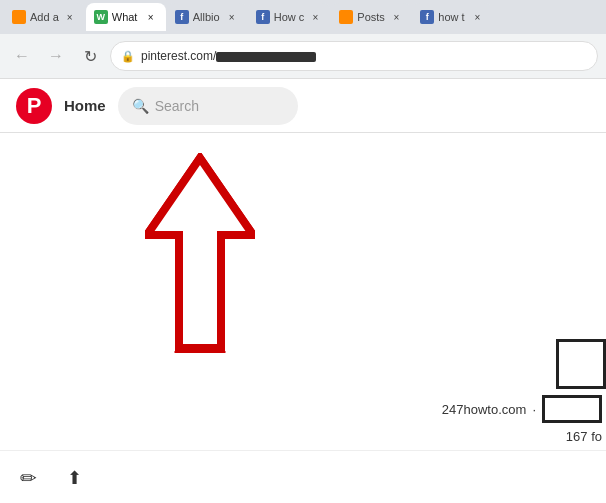 This screenshot has height=503, width=606. Describe the element at coordinates (303, 17) in the screenshot. I see `tab-bar: Add a × W What × f Allbio × f How c × Po…` at that location.